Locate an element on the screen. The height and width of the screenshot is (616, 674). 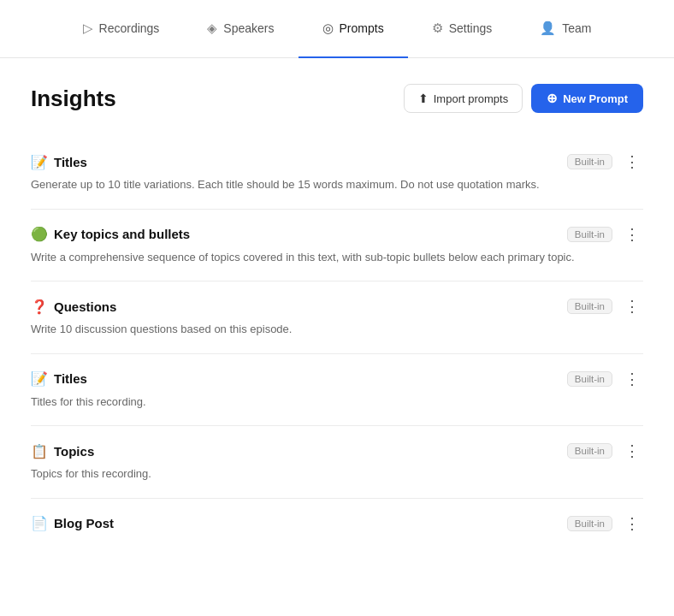
navigation: ▷Recordings◈Speakers◎Prompts⚙Settings👤Te… is located at coordinates (337, 29).